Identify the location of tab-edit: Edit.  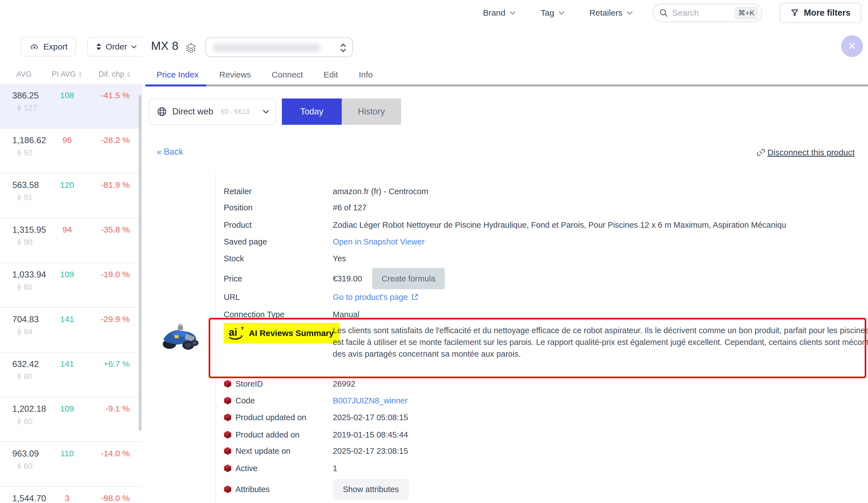
(331, 75).